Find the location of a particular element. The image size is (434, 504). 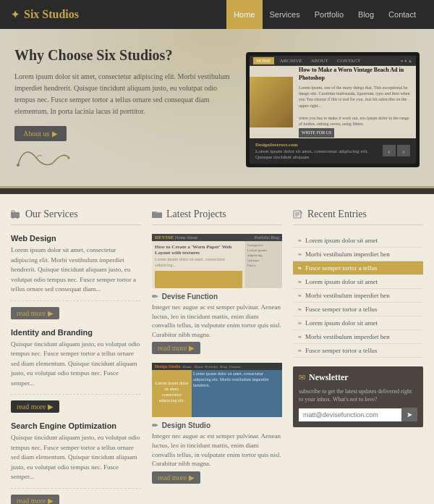

services-header: Our Services is located at coordinates (76, 217).